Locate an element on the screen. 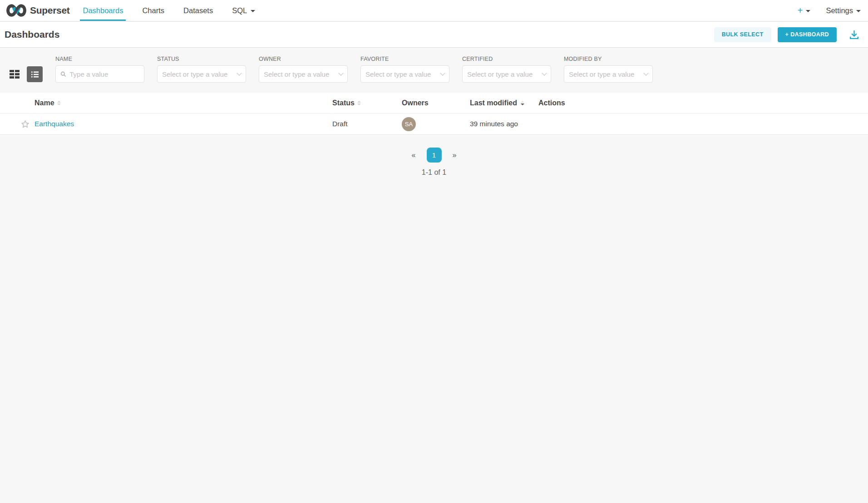  filter-label: FAVORITE is located at coordinates (405, 59).